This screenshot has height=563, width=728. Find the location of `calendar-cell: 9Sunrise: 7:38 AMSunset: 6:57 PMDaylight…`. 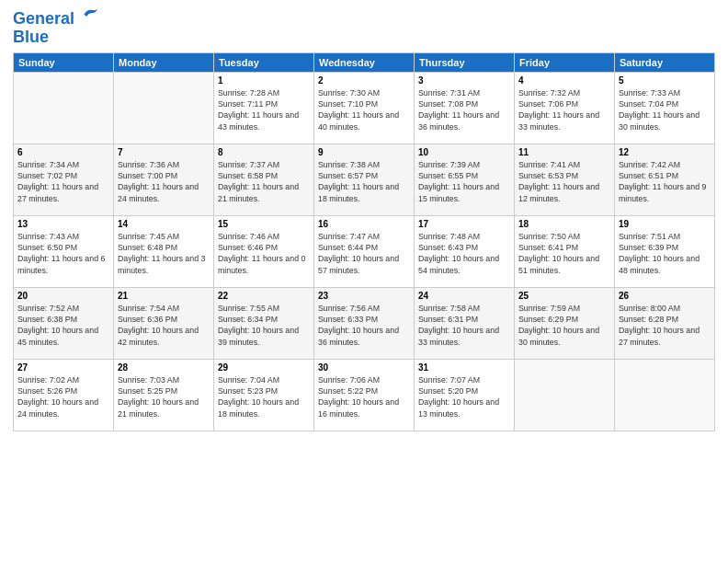

calendar-cell: 9Sunrise: 7:38 AMSunset: 6:57 PMDaylight… is located at coordinates (364, 179).